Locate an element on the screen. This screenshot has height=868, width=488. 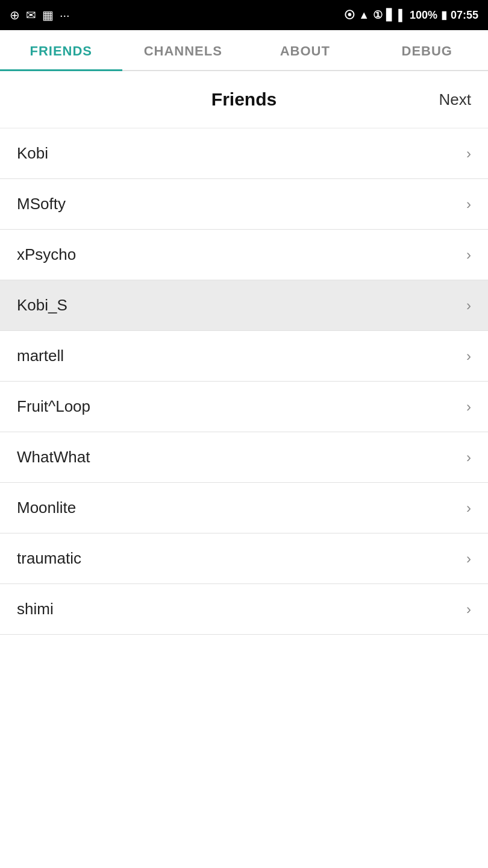
list-item: MSofty› is located at coordinates (244, 204).